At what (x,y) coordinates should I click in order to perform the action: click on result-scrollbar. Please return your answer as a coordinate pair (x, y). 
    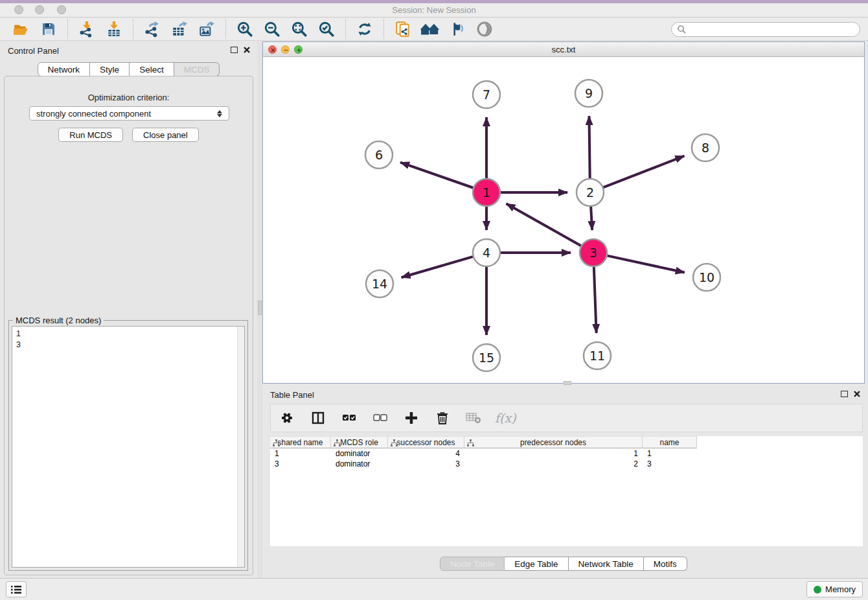
    Looking at the image, I should click on (241, 447).